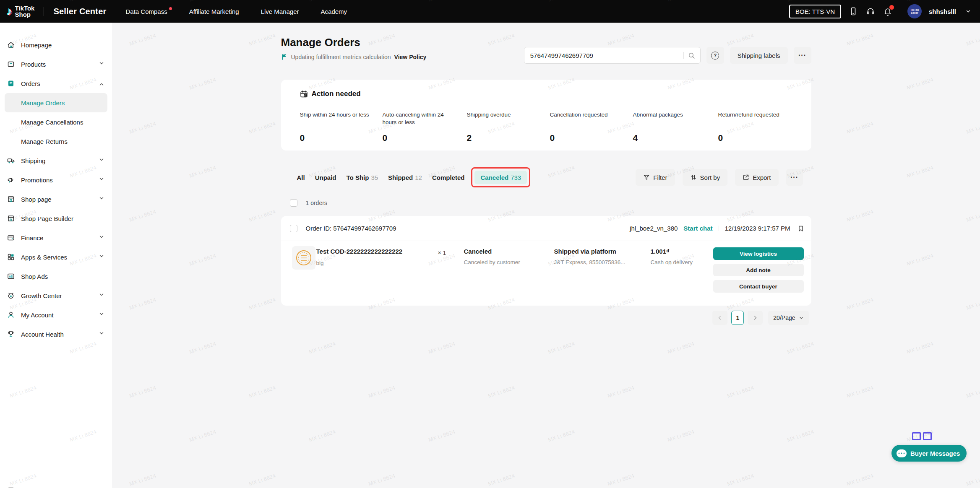 The width and height of the screenshot is (980, 488). Describe the element at coordinates (56, 64) in the screenshot. I see `sidebar-item-products: Products` at that location.